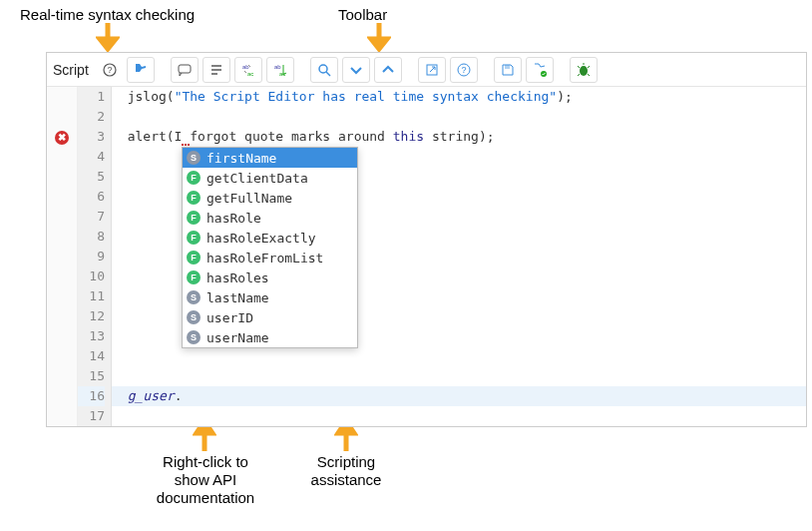 This screenshot has height=531, width=812. What do you see at coordinates (108, 15) in the screenshot?
I see `callout-syntax-check: Real-time syntax checking` at bounding box center [108, 15].